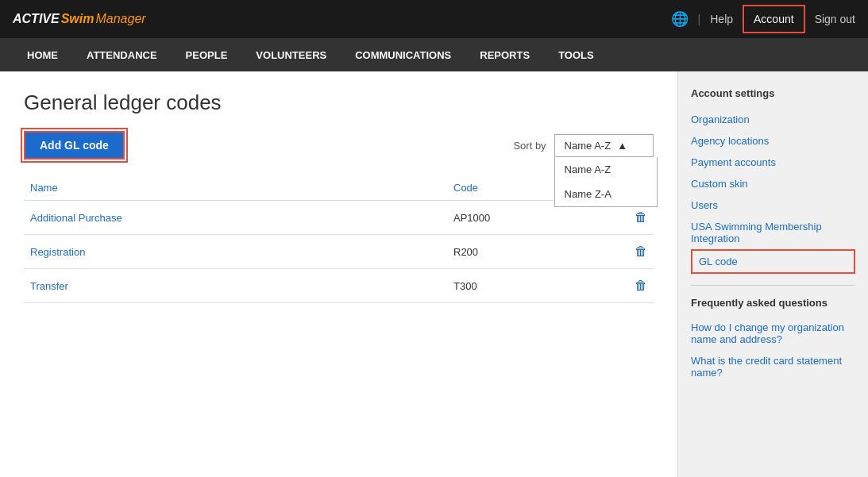 This screenshot has width=868, height=477. Describe the element at coordinates (121, 19) in the screenshot. I see `logo-manager-text: Manager` at that location.